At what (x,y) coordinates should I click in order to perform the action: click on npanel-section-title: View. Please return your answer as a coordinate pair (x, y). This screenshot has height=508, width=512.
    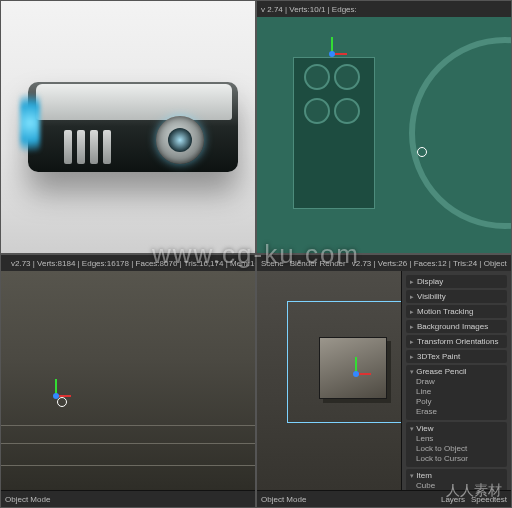
    Looking at the image, I should click on (424, 428).